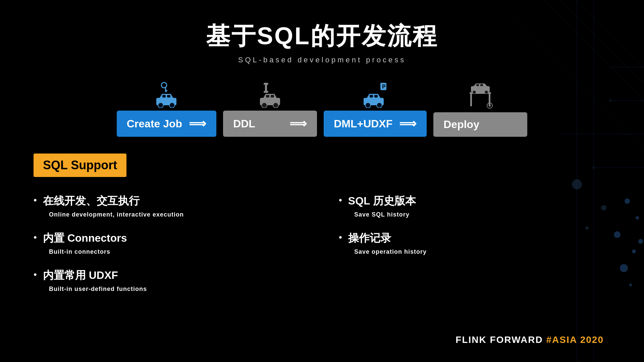 The height and width of the screenshot is (362, 644). Describe the element at coordinates (80, 165) in the screenshot. I see `sql-support-badge: SQL Support` at that location.